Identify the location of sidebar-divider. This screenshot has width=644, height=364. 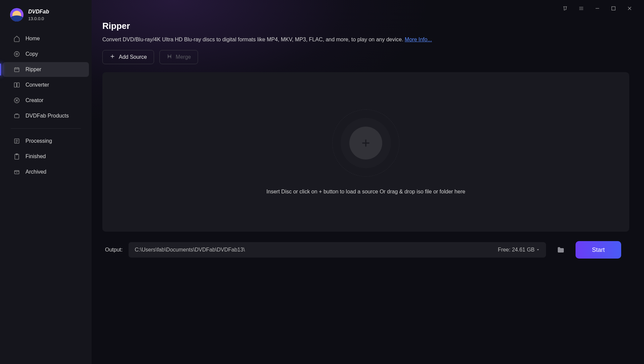
(46, 128).